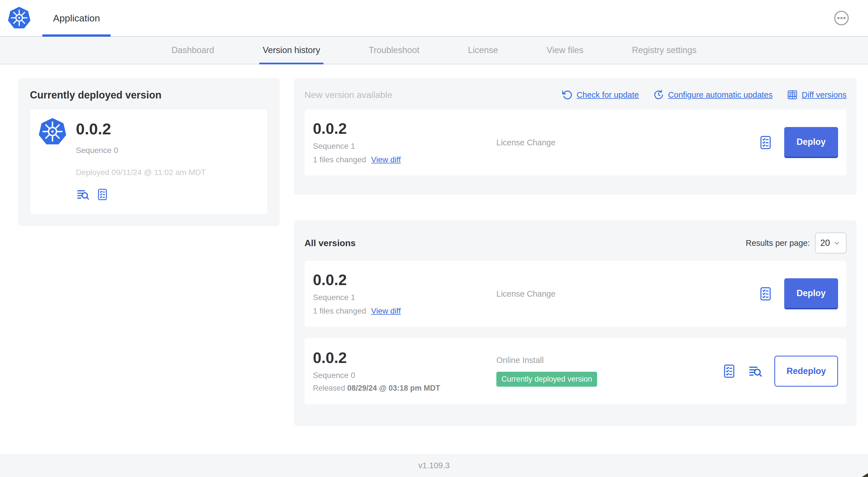 Image resolution: width=868 pixels, height=477 pixels. What do you see at coordinates (837, 243) in the screenshot?
I see `chevron-down-icon` at bounding box center [837, 243].